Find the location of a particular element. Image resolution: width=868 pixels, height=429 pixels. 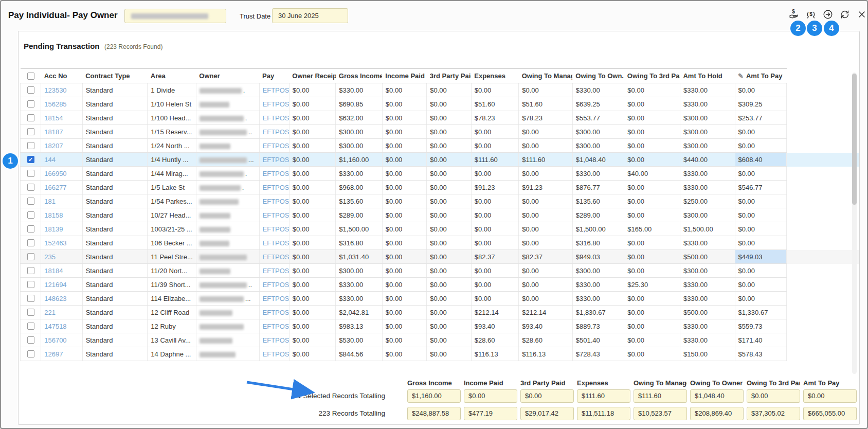

cell-owner is located at coordinates (227, 271).